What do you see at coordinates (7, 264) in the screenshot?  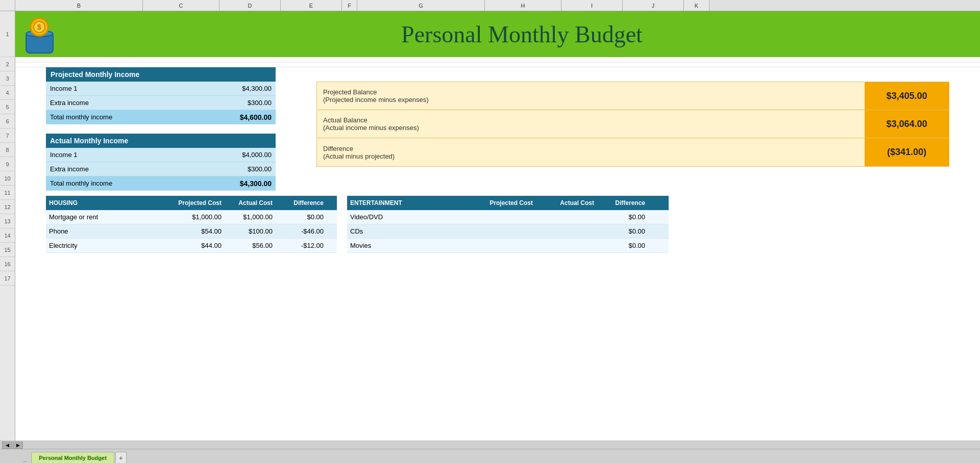 I see `row-16: 16` at bounding box center [7, 264].